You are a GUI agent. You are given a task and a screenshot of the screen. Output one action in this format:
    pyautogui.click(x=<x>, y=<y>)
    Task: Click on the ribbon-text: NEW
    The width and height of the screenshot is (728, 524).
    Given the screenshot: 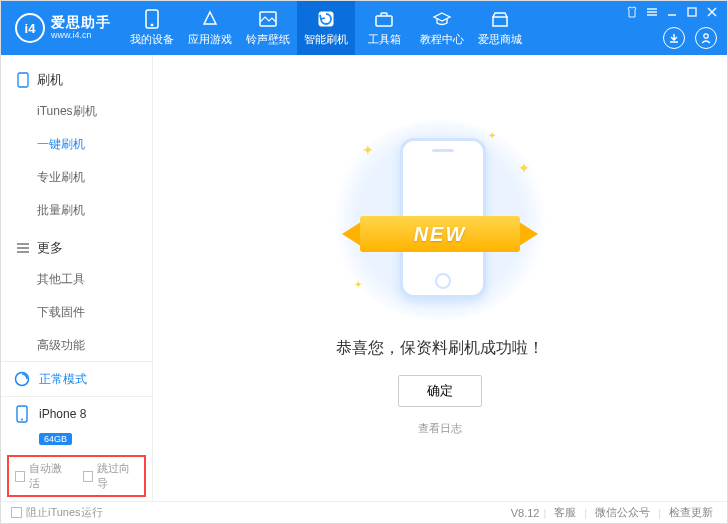 What is the action you would take?
    pyautogui.click(x=440, y=234)
    